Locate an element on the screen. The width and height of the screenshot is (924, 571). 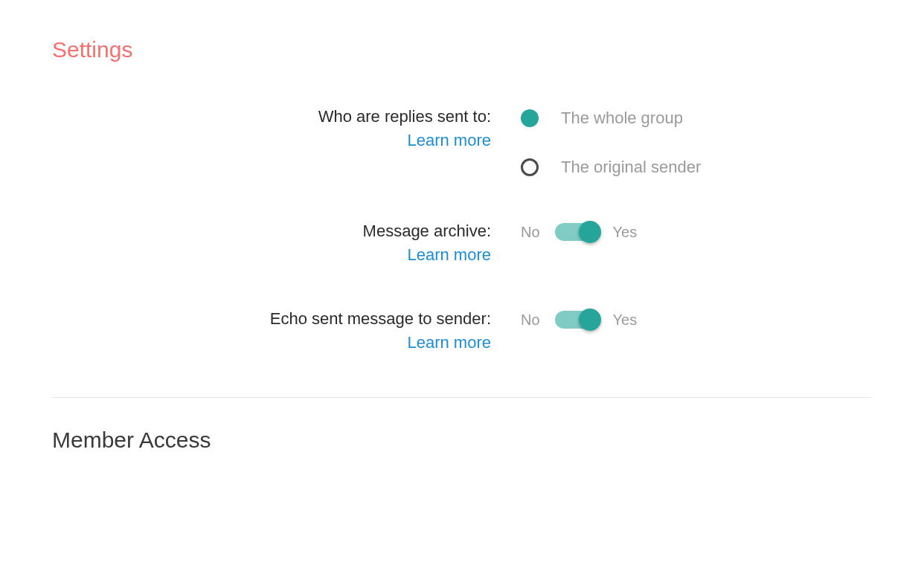
echo-toggle-row: No Yes is located at coordinates (696, 320).